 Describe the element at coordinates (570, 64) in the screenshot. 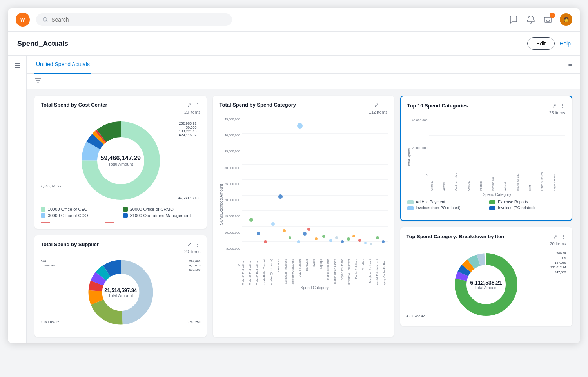

I see `tab-menu-icon: ≡` at that location.